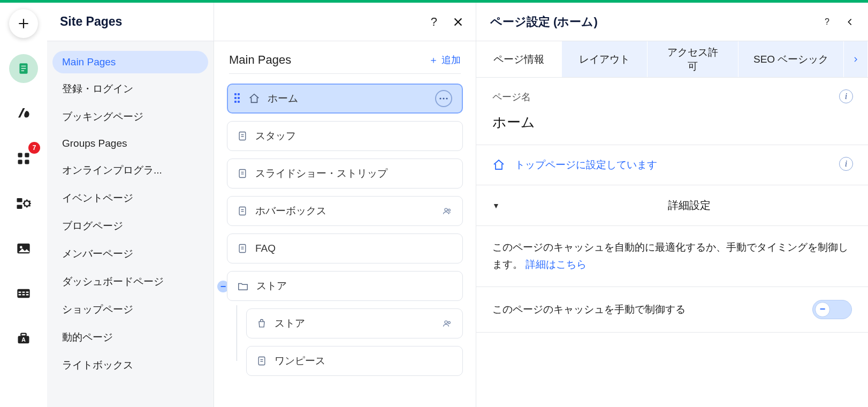 The width and height of the screenshot is (868, 407). Describe the element at coordinates (24, 248) in the screenshot. I see `media-button` at that location.